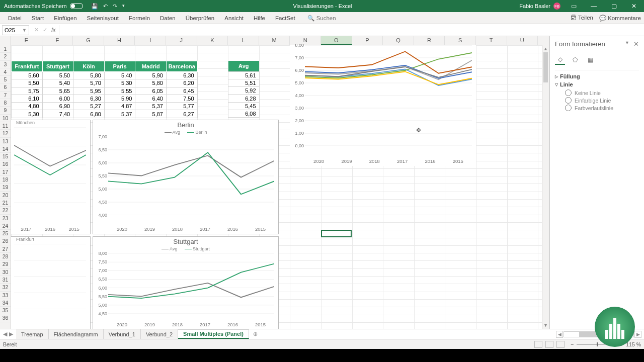 This screenshot has width=644, height=362. What do you see at coordinates (120, 99) in the screenshot?
I see `table-cell: 5,90` at bounding box center [120, 99].